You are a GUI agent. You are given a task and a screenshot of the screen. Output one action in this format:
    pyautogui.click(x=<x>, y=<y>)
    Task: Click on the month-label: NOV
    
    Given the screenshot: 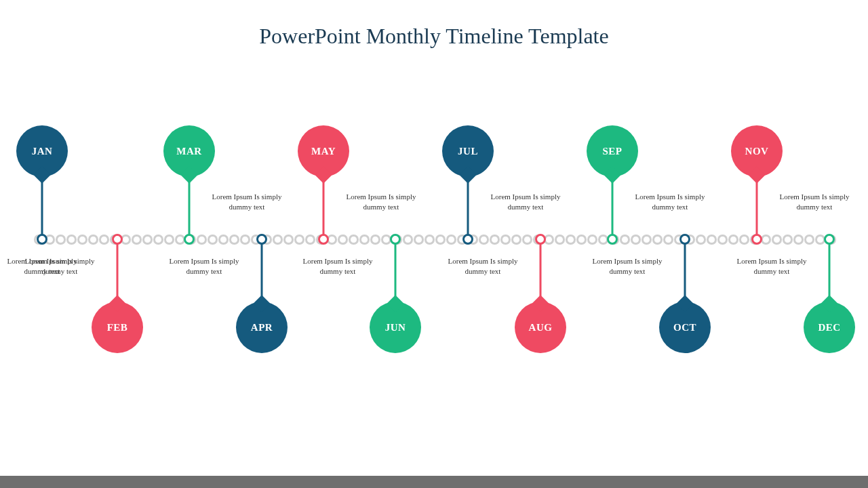 What is the action you would take?
    pyautogui.click(x=757, y=152)
    